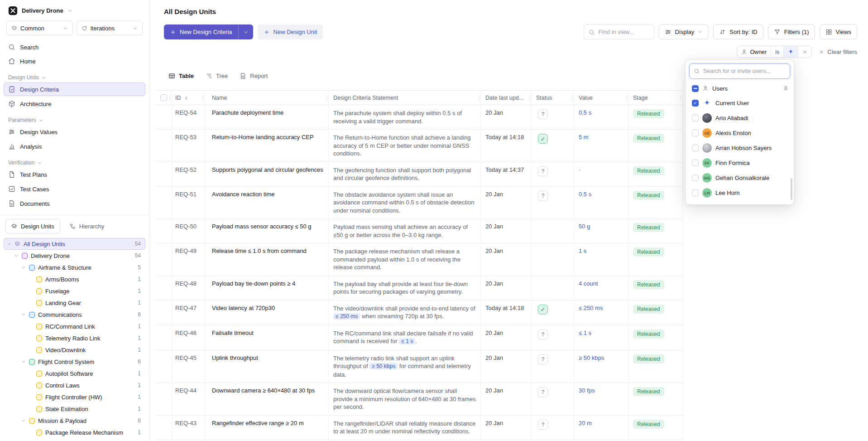 The width and height of the screenshot is (868, 441). I want to click on column-header-date: Date last upd... ⋮, so click(506, 98).